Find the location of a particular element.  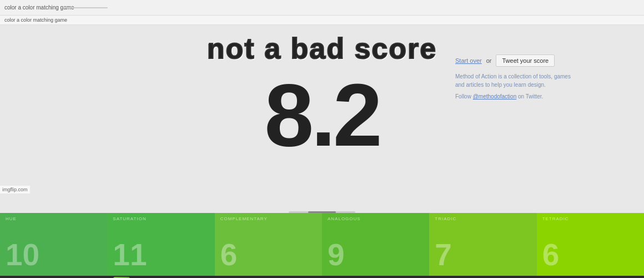

browser-tab-bar: color a color matching game is located at coordinates (322, 8).